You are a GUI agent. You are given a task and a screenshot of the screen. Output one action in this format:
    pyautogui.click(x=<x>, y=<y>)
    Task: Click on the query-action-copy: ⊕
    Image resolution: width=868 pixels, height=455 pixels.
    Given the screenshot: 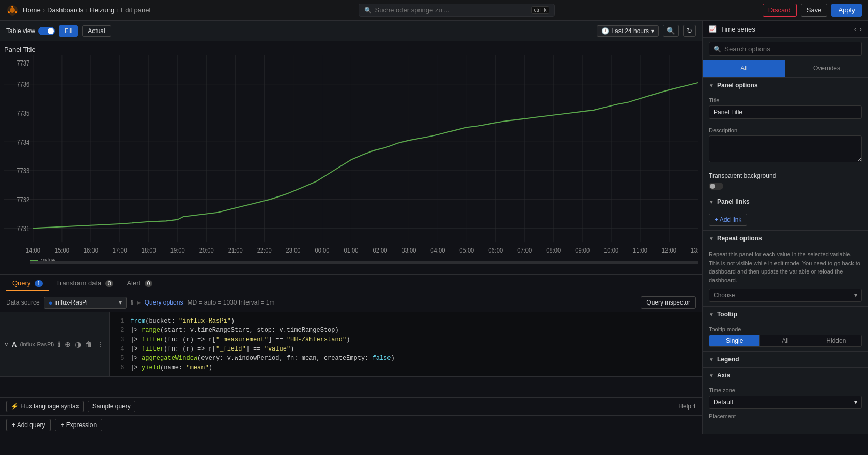 What is the action you would take?
    pyautogui.click(x=68, y=344)
    